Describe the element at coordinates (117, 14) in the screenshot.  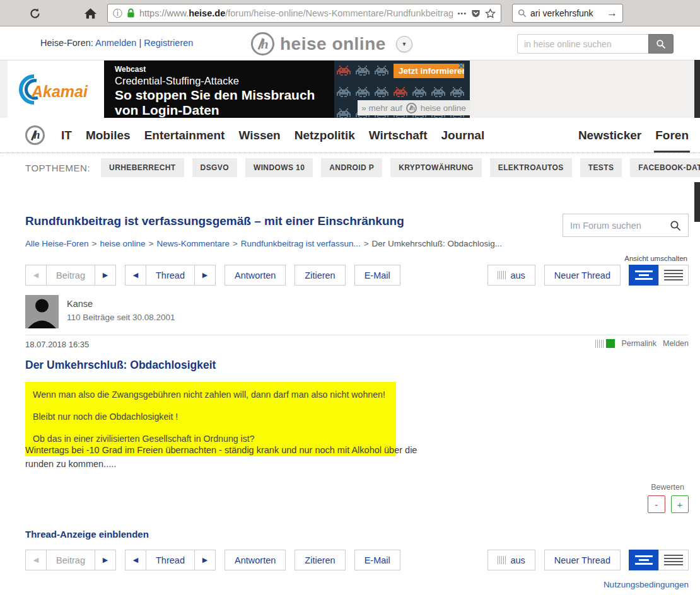
I see `info-icon: ⓘ` at that location.